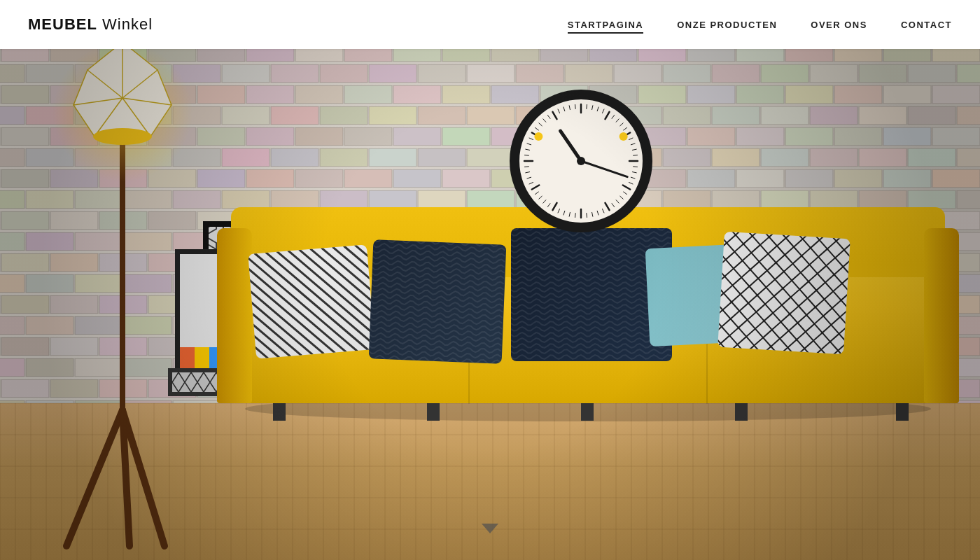 The image size is (980, 560). I want to click on chevron-down-icon, so click(490, 528).